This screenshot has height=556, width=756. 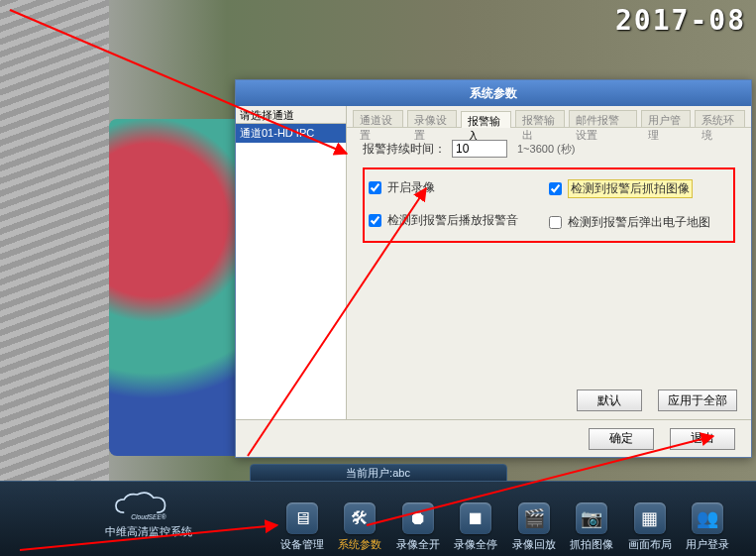 What do you see at coordinates (411, 188) in the screenshot?
I see `enable-record-label: 开启录像` at bounding box center [411, 188].